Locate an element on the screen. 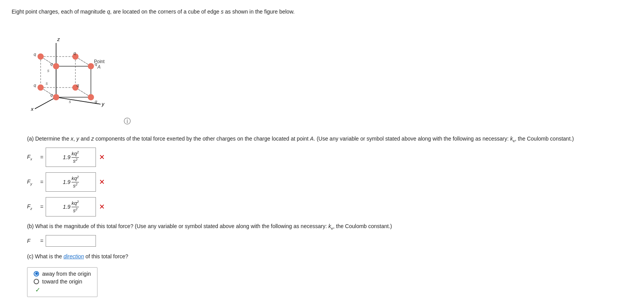  f-input is located at coordinates (71, 241).